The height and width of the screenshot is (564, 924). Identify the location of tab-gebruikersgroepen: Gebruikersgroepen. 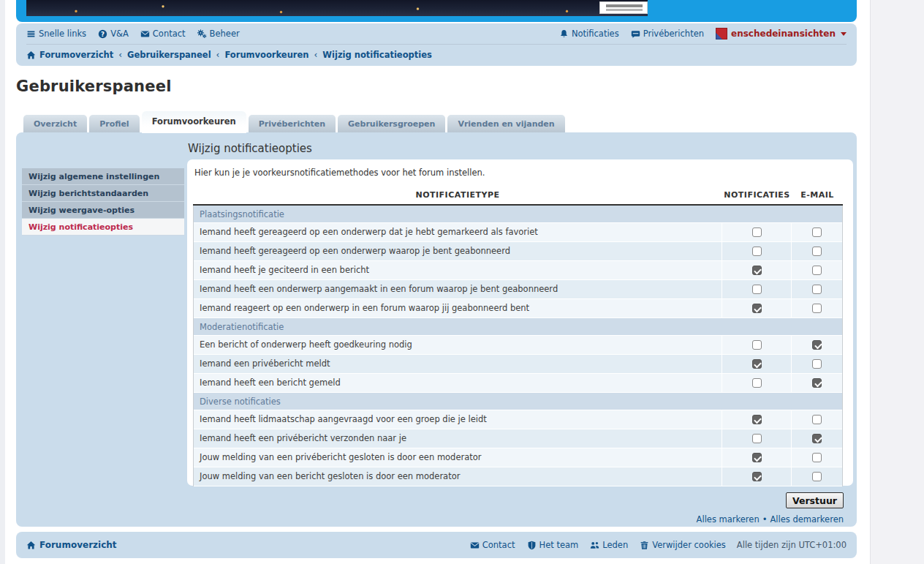
(392, 124).